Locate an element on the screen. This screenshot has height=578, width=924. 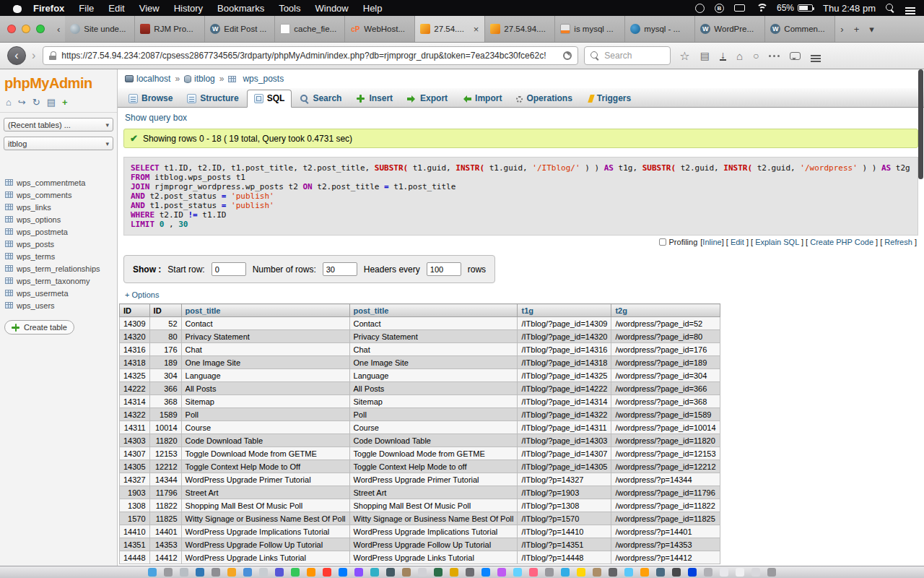
browser-tab: Site unde... is located at coordinates (100, 29).